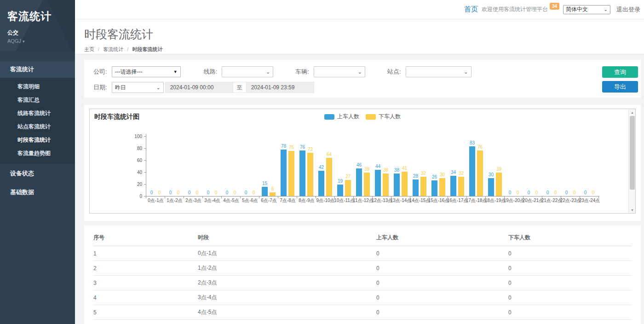  I want to click on bar-value-label: 41, so click(405, 168).